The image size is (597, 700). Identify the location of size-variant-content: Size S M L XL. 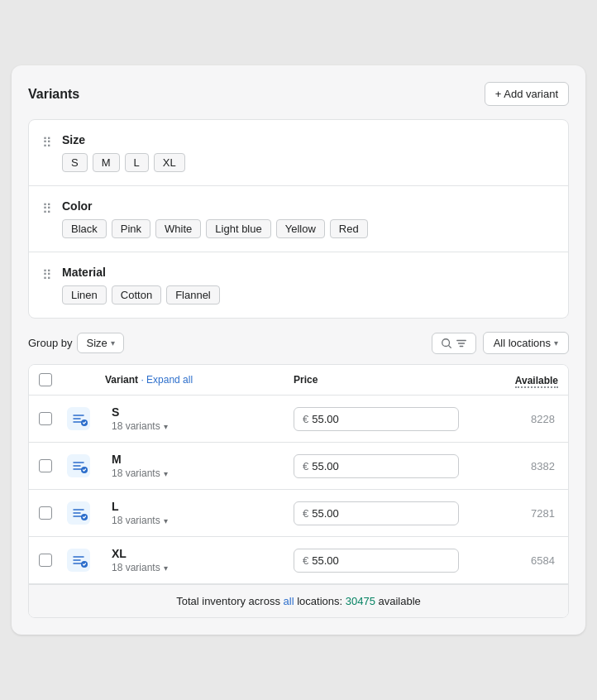
(308, 152).